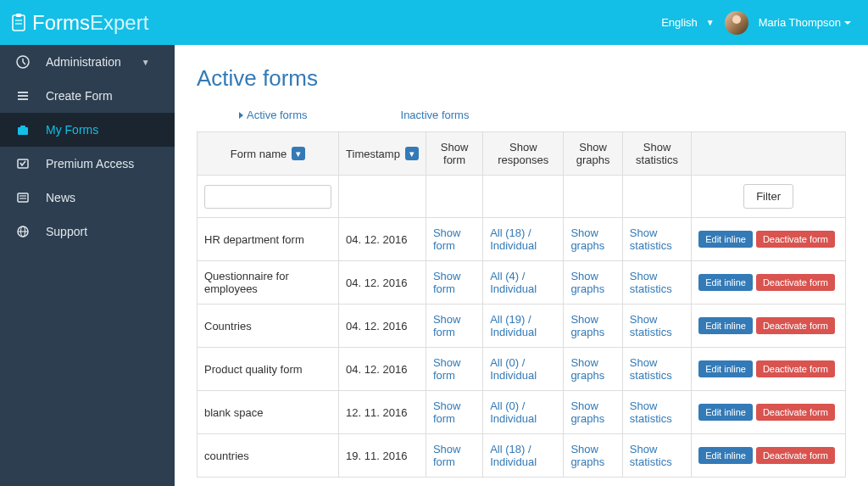 Image resolution: width=868 pixels, height=486 pixels. What do you see at coordinates (61, 22) in the screenshot?
I see `brand-text-1: Forms` at bounding box center [61, 22].